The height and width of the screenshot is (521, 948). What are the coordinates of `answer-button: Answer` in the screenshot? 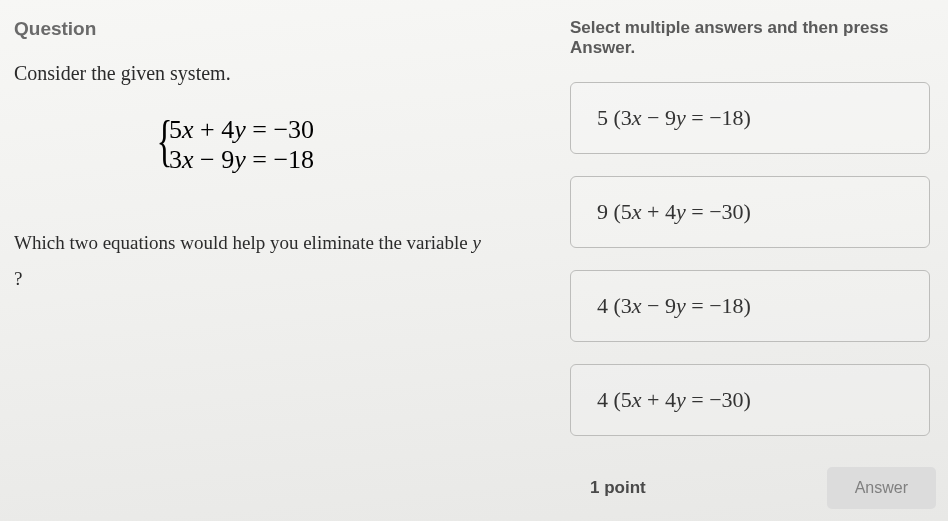 It's located at (882, 488).